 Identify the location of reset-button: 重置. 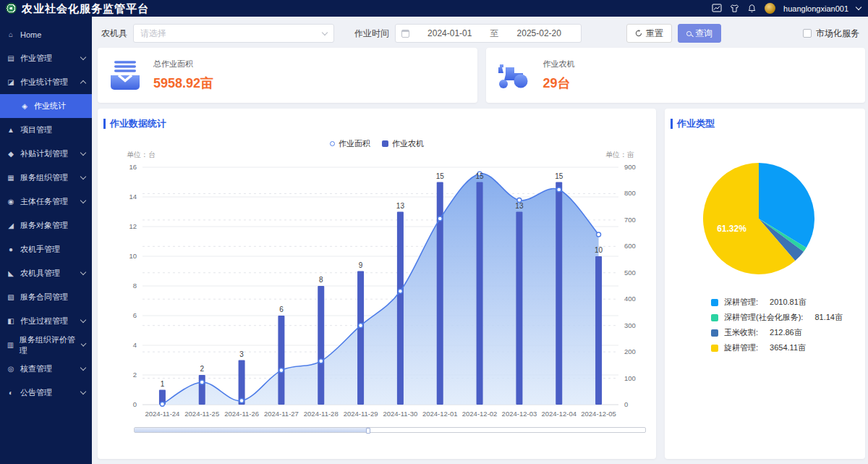
(650, 33).